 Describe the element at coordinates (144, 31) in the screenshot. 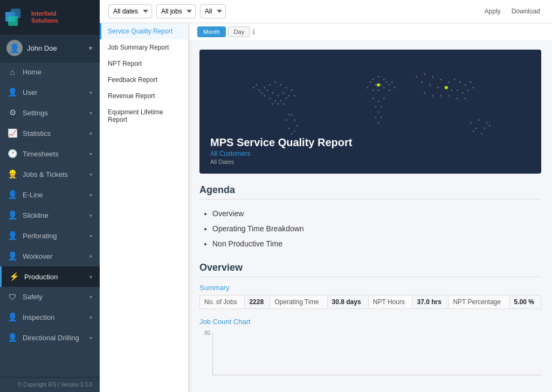

I see `report-item-service-quality: Service Quality Report` at that location.